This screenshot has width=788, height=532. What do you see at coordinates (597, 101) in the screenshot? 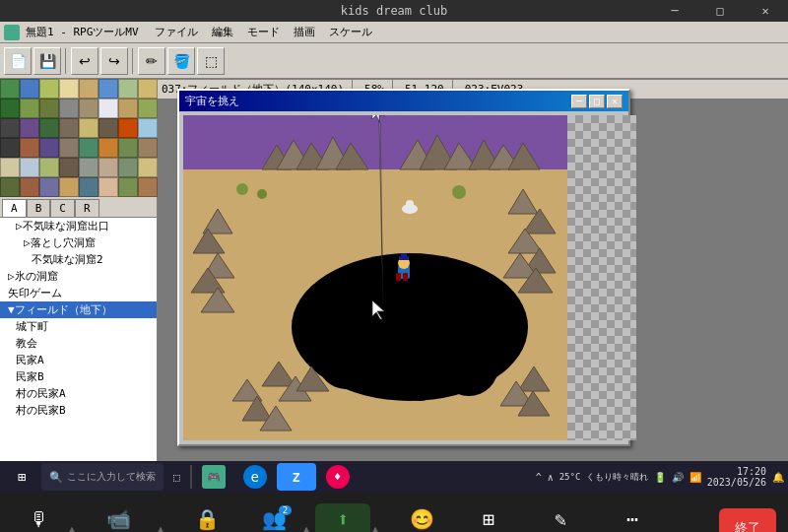
I see `dialog-maximize-btn: □` at bounding box center [597, 101].